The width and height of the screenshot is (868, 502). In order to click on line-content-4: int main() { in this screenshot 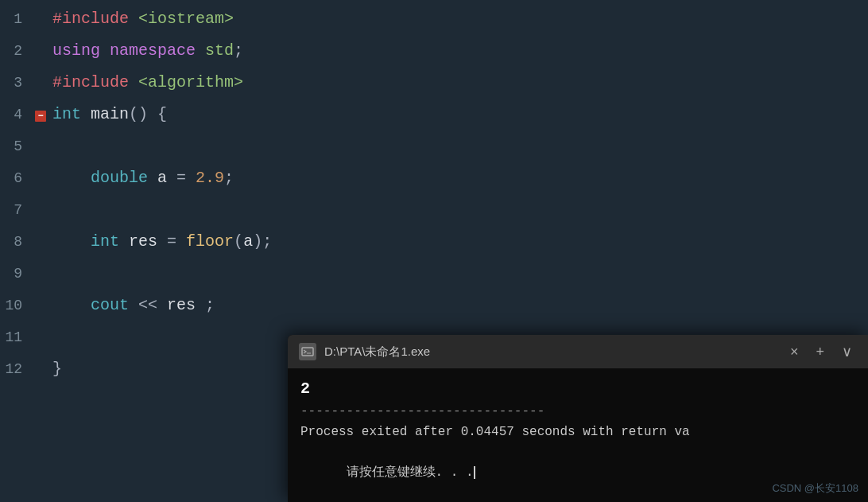, I will do `click(107, 115)`.